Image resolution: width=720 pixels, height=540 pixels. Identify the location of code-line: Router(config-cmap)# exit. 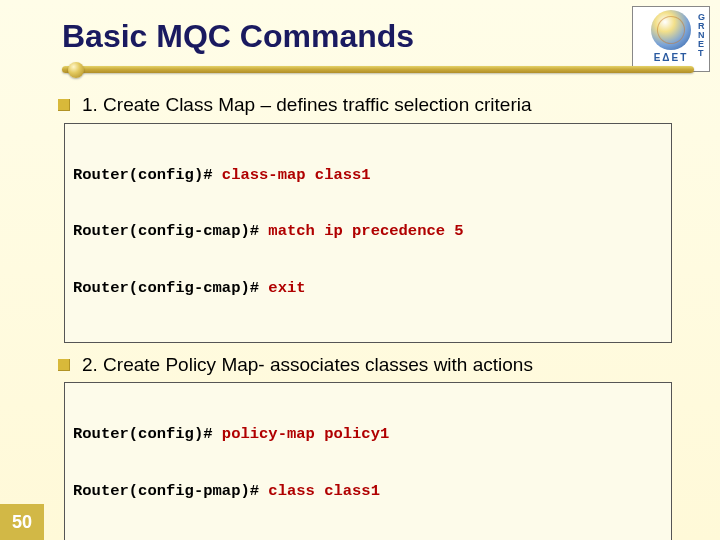
(368, 288).